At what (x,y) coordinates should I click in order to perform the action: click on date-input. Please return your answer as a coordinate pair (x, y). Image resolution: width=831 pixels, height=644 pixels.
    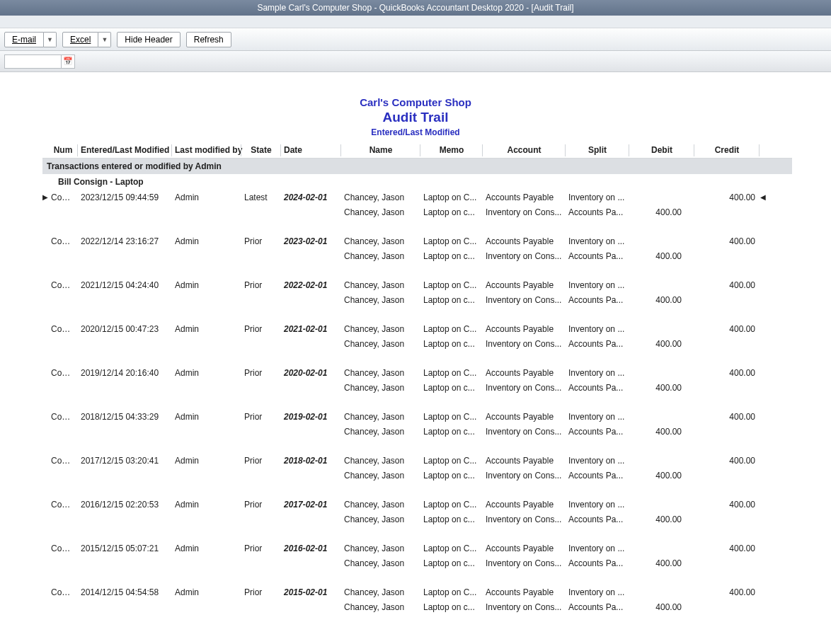
    Looking at the image, I should click on (33, 62).